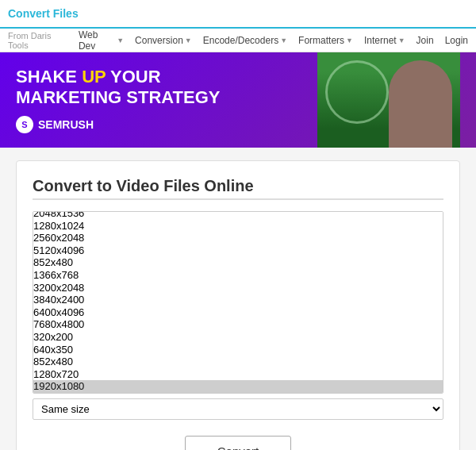 The image size is (476, 450). What do you see at coordinates (117, 100) in the screenshot?
I see `banner-text: SHAKE UP YOURMARKETING STRATEGY S SEMRUS…` at bounding box center [117, 100].